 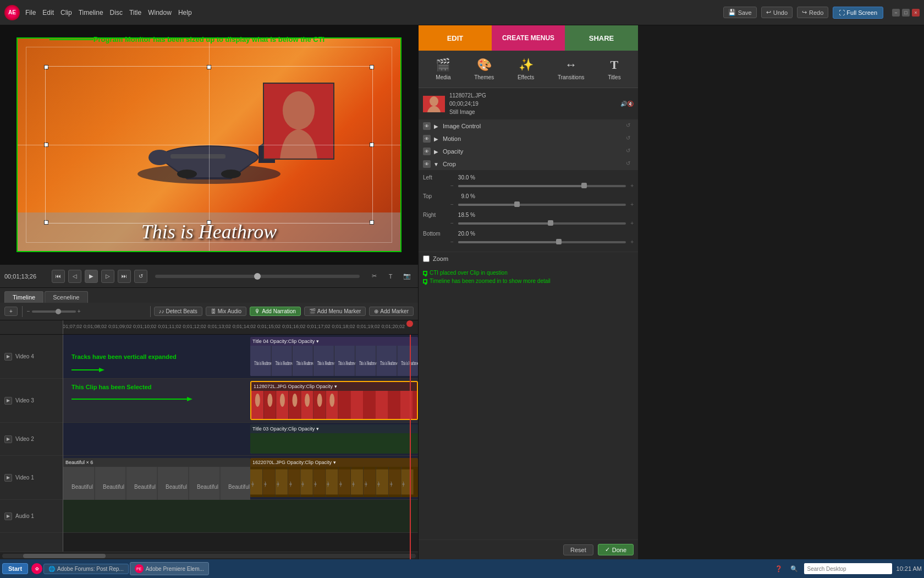 What do you see at coordinates (66, 13) in the screenshot?
I see `menu-clip: Clip` at bounding box center [66, 13].